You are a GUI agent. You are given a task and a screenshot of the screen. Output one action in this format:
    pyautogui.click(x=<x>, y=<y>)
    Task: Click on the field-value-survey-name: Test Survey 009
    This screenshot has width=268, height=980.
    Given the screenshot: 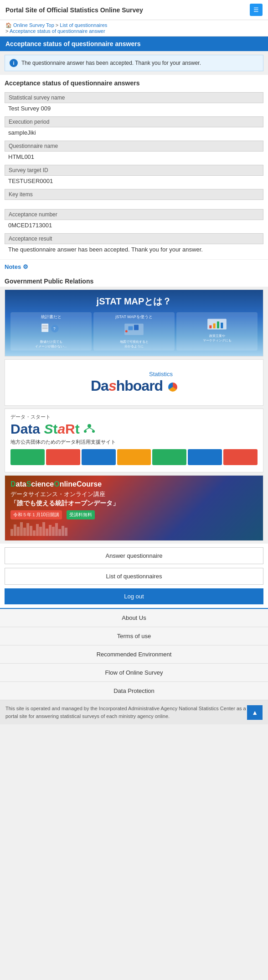 What is the action you would take?
    pyautogui.click(x=134, y=109)
    